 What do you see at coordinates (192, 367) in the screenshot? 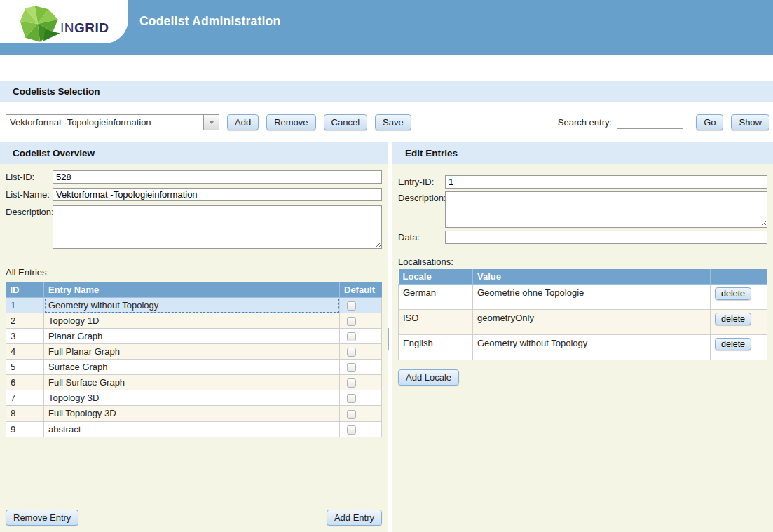
I see `entry-name-cell: Surface Graph` at bounding box center [192, 367].